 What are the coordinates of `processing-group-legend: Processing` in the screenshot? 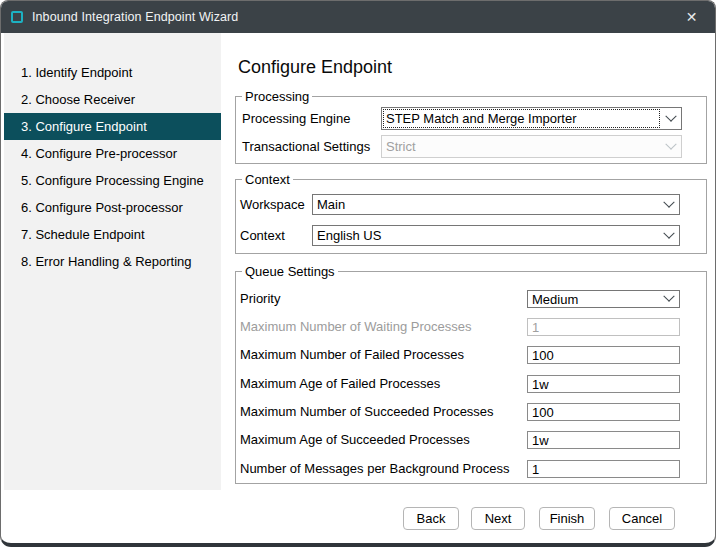 It's located at (277, 96).